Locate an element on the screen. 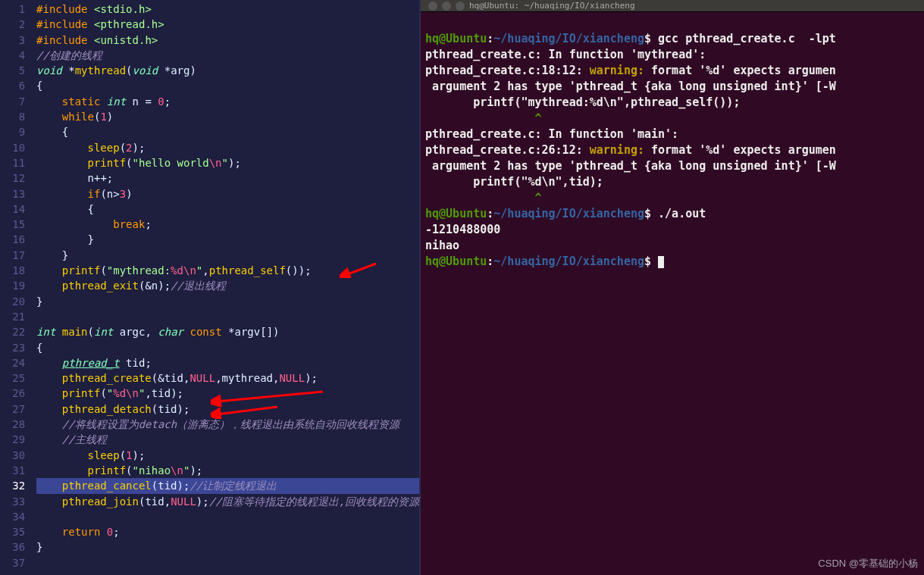 The height and width of the screenshot is (575, 924). code-line: //主线程 is located at coordinates (227, 439).